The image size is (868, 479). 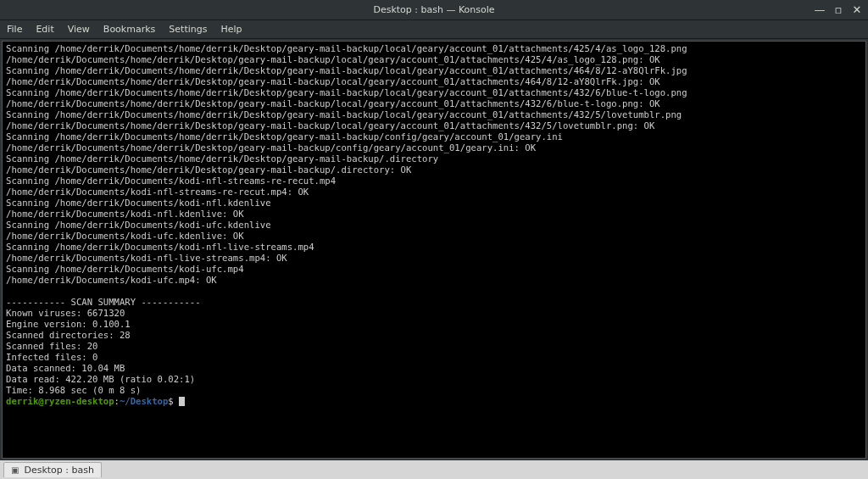 I want to click on menu-view: View, so click(x=79, y=29).